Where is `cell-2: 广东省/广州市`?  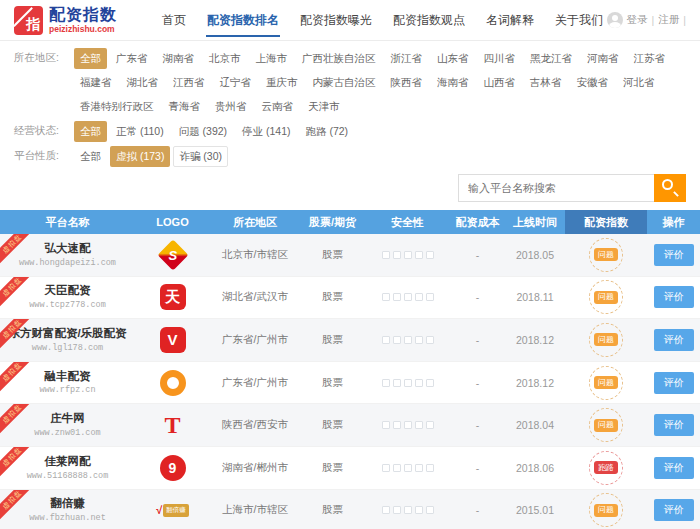 cell-2: 广东省/广州市 is located at coordinates (255, 383).